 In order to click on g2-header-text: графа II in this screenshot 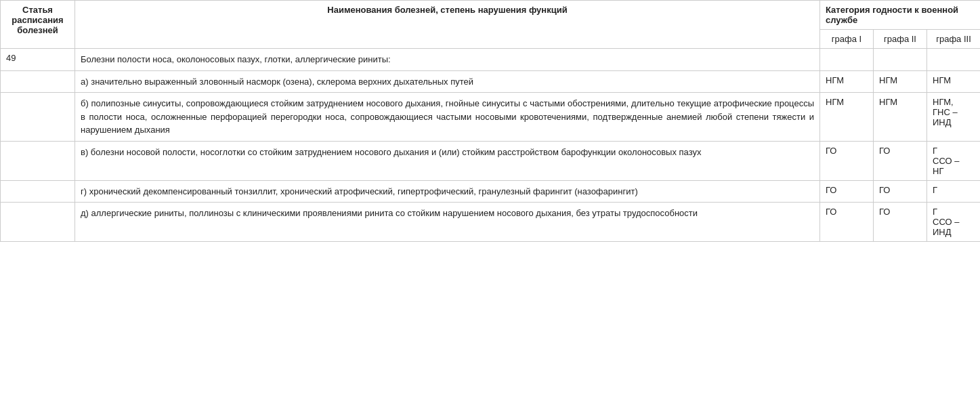, I will do `click(900, 39)`.